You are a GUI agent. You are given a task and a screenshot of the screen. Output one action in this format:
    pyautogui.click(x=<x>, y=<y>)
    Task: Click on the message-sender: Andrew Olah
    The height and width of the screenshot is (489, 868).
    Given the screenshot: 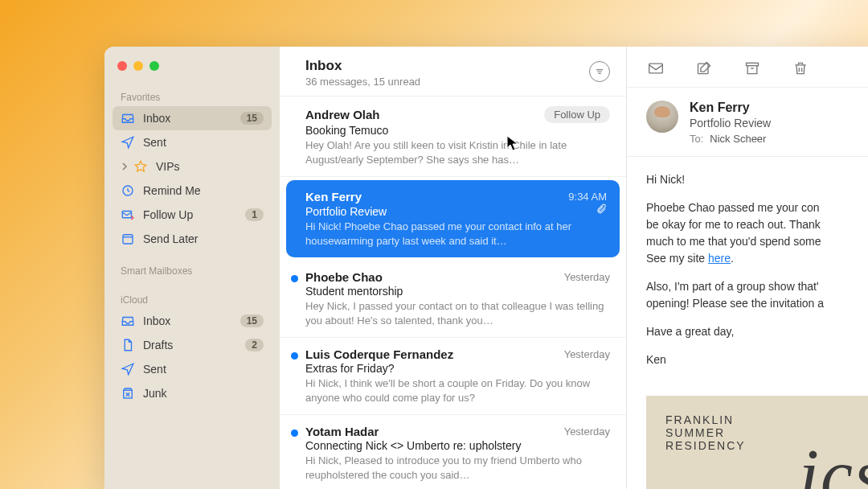 What is the action you would take?
    pyautogui.click(x=342, y=114)
    